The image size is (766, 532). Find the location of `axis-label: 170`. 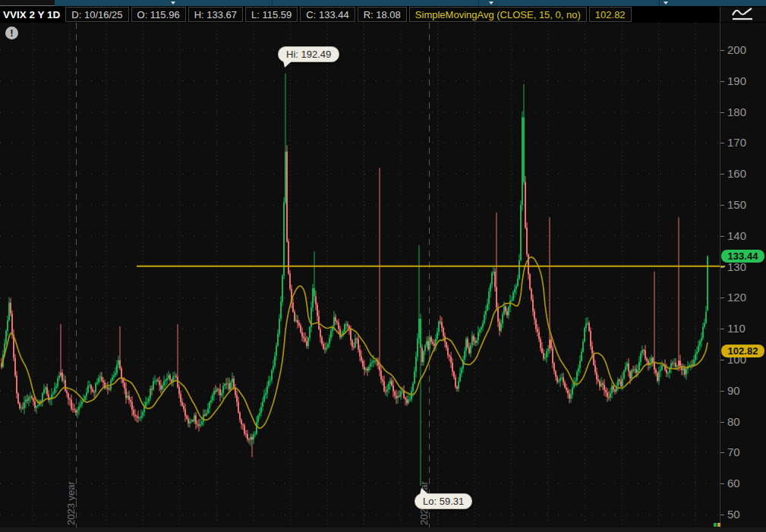

axis-label: 170 is located at coordinates (736, 143).